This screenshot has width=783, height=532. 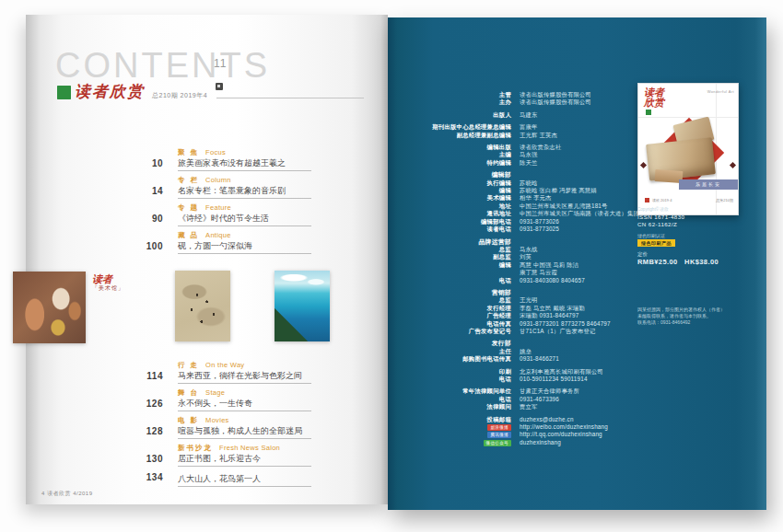 What do you see at coordinates (499, 420) in the screenshot?
I see `masthead-label-text: 投稿邮箱` at bounding box center [499, 420].